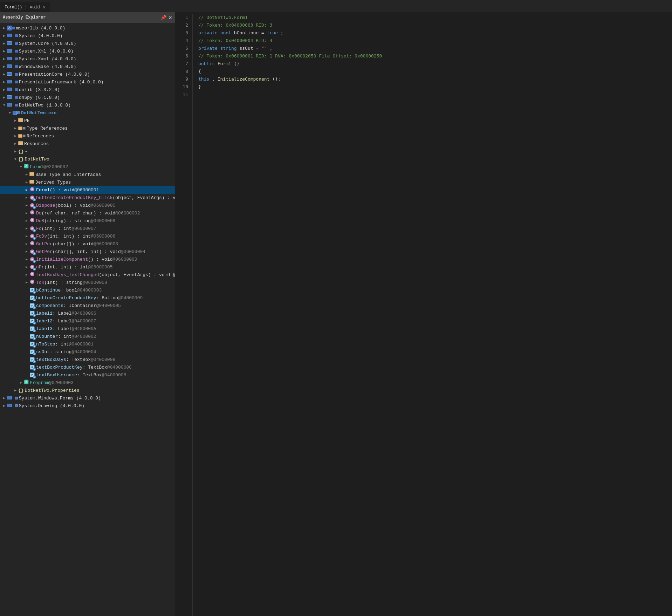  I want to click on item-label: textBoxProductKey, so click(60, 367).